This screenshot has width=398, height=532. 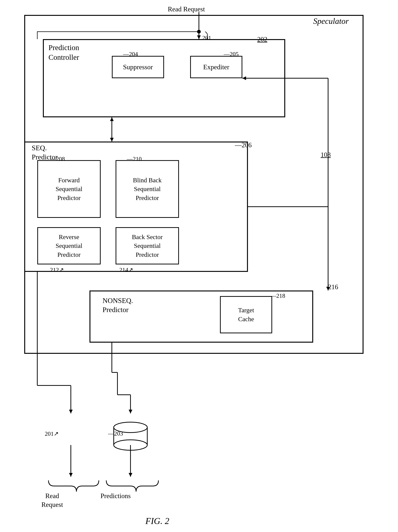 I want to click on expediter-label: Expediter, so click(x=216, y=67).